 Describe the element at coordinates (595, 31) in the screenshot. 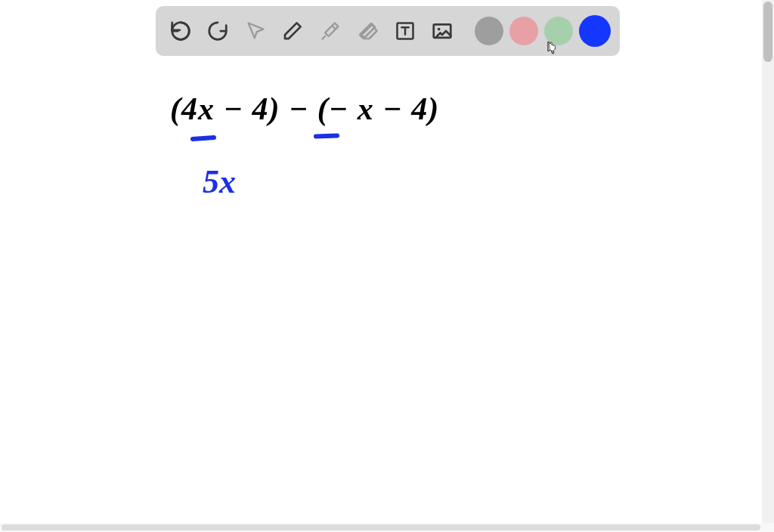

I see `color-swatch-blue` at that location.